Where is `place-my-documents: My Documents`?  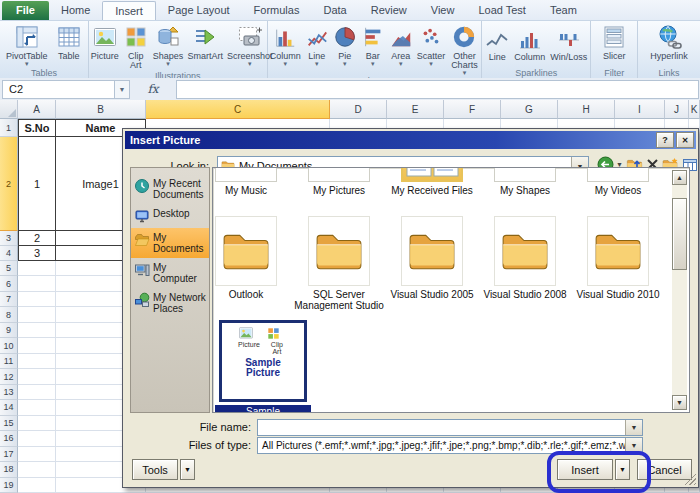
place-my-documents: My Documents is located at coordinates (170, 243).